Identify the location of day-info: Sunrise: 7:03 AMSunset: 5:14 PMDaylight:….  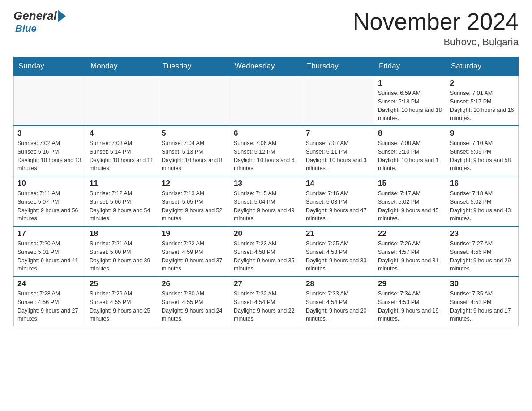
(122, 156).